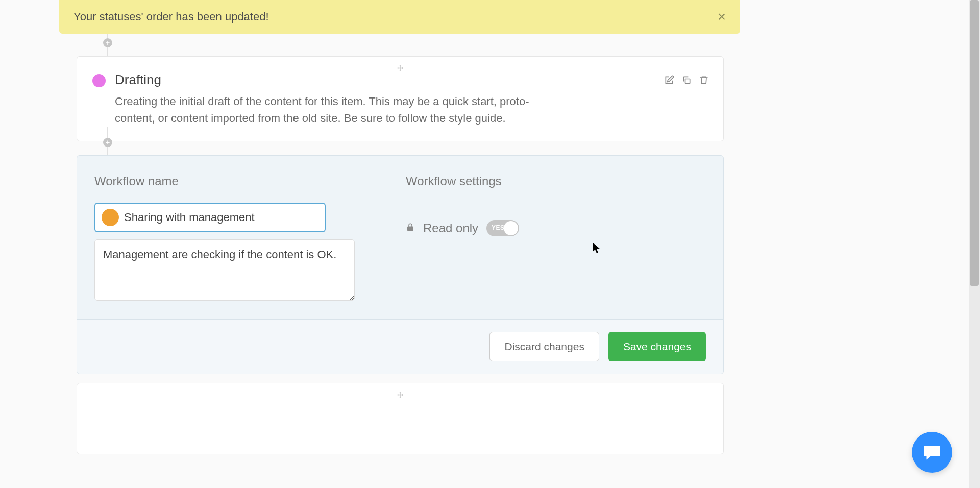 The image size is (980, 488). Describe the element at coordinates (225, 181) in the screenshot. I see `workflow-name-label: Workflow name` at that location.